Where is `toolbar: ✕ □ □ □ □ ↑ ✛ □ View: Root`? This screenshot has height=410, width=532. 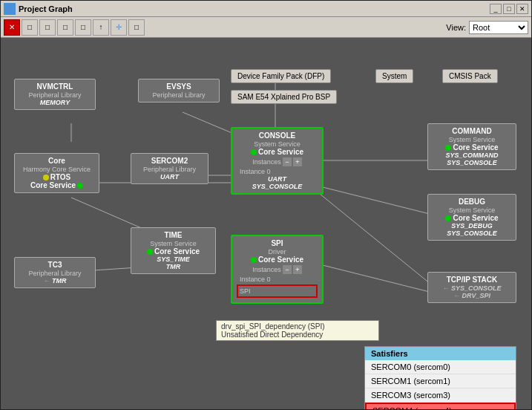
toolbar: ✕ □ □ □ □ ↑ ✛ □ View: Root is located at coordinates (266, 27).